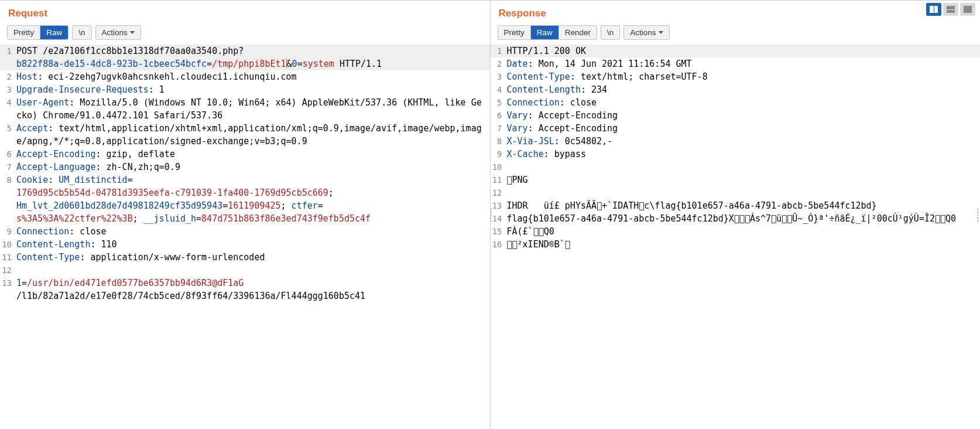 Image resolution: width=980 pixels, height=429 pixels. What do you see at coordinates (8, 231) in the screenshot?
I see `line-number: 9` at bounding box center [8, 231].